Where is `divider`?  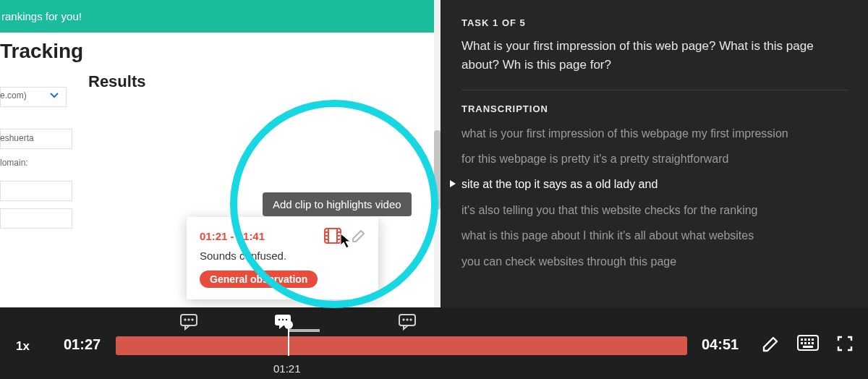
divider is located at coordinates (655, 90).